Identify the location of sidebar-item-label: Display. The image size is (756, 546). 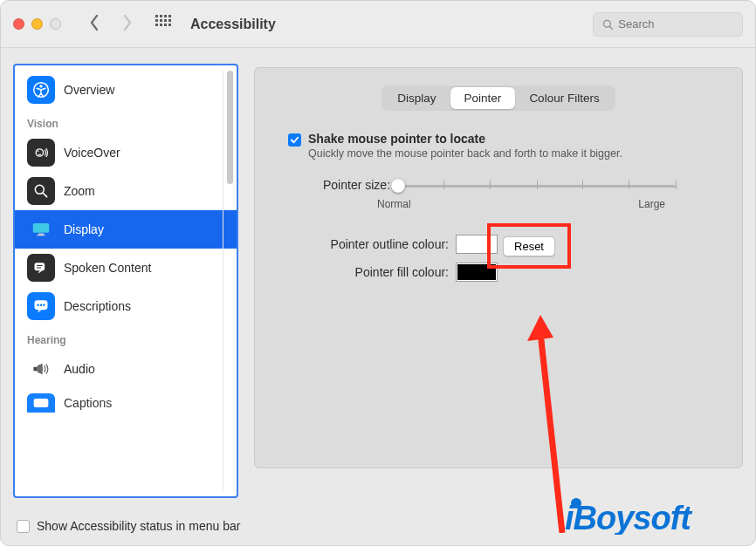
(84, 229).